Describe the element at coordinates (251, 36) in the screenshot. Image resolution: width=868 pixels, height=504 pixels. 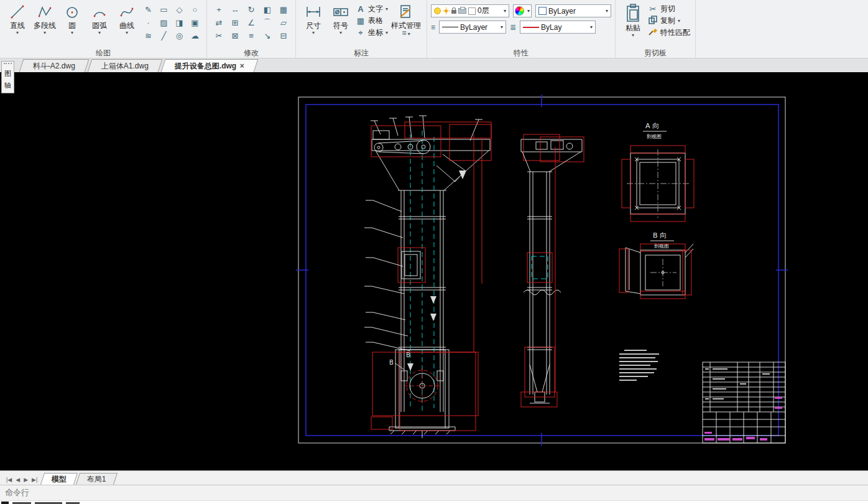
I see `explode-icon: ≡` at that location.